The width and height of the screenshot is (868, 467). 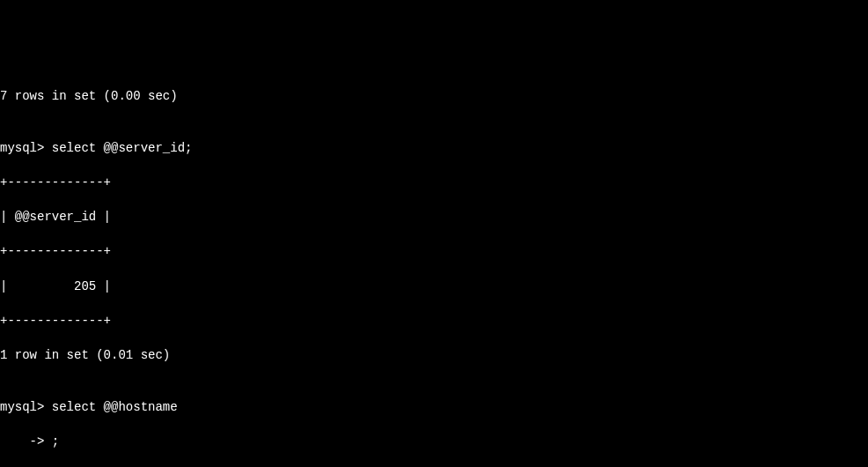 I want to click on table-header: | @@server_id |, so click(x=434, y=218).